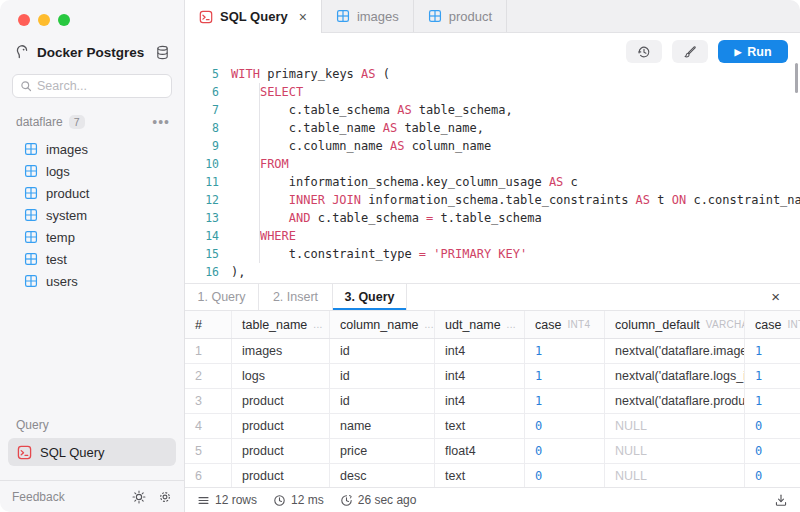 The width and height of the screenshot is (800, 512). Describe the element at coordinates (208, 476) in the screenshot. I see `table-cell: 6` at that location.